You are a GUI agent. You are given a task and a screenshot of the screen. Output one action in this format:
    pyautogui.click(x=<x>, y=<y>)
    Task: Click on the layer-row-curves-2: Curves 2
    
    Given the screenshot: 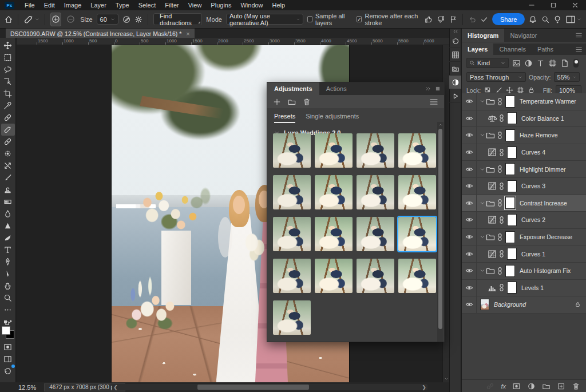 What is the action you would take?
    pyautogui.click(x=524, y=220)
    